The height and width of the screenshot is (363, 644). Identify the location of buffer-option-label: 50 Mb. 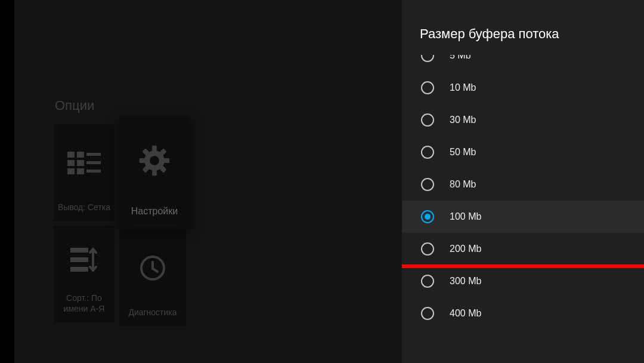
(463, 152).